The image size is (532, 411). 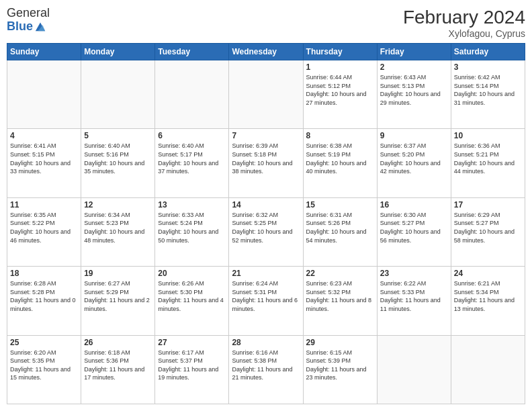 What do you see at coordinates (44, 163) in the screenshot?
I see `calendar-cell: 4Sunrise: 6:41 AM Sunset: 5:15 PM Daylig…` at bounding box center [44, 163].